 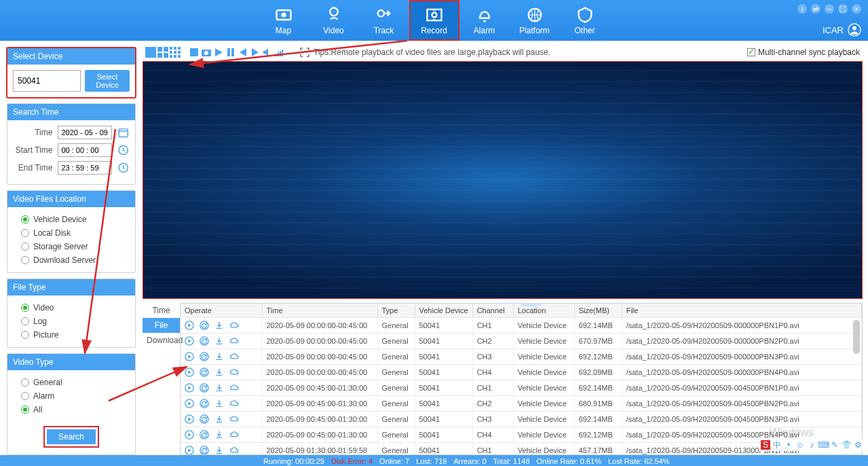 I want to click on maximize-icon: ⛶, so click(x=843, y=9).